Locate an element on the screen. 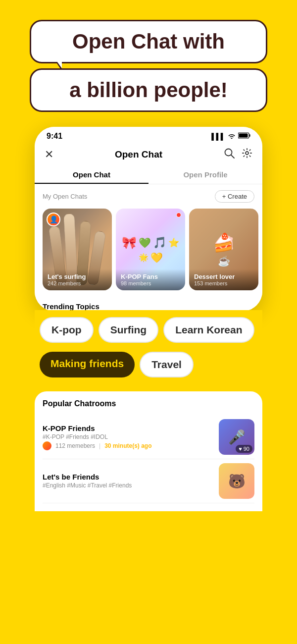 The width and height of the screenshot is (297, 644). chatroom-thumb-kpop: 🎤 ♥ 90 is located at coordinates (237, 437).